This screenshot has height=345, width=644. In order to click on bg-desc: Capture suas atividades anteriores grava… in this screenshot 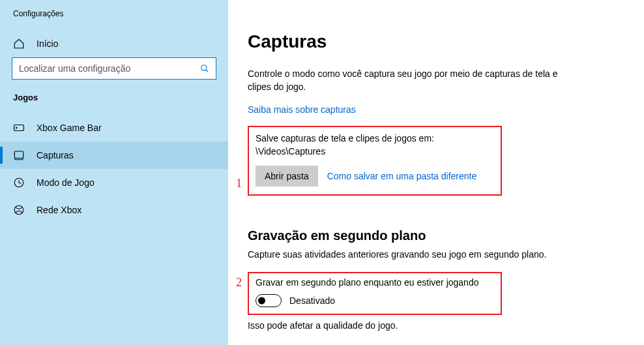, I will do `click(404, 255)`.